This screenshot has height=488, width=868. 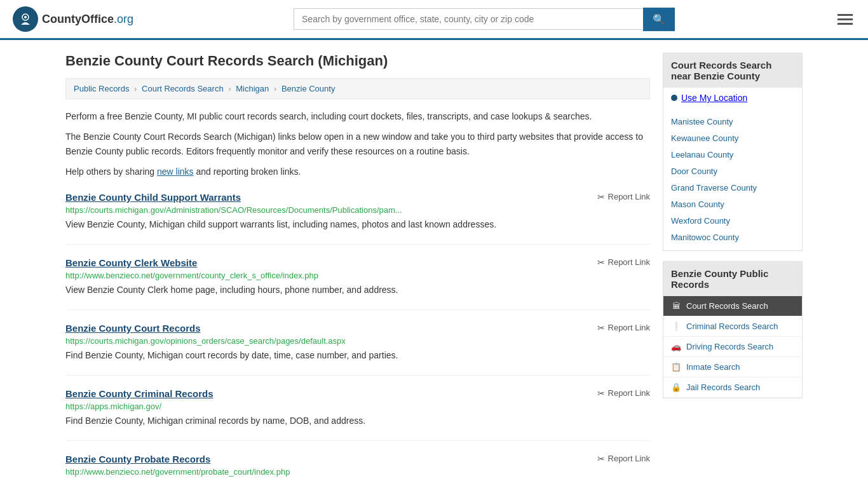 What do you see at coordinates (714, 188) in the screenshot?
I see `nearby-county-link: Grand Traverse County` at bounding box center [714, 188].